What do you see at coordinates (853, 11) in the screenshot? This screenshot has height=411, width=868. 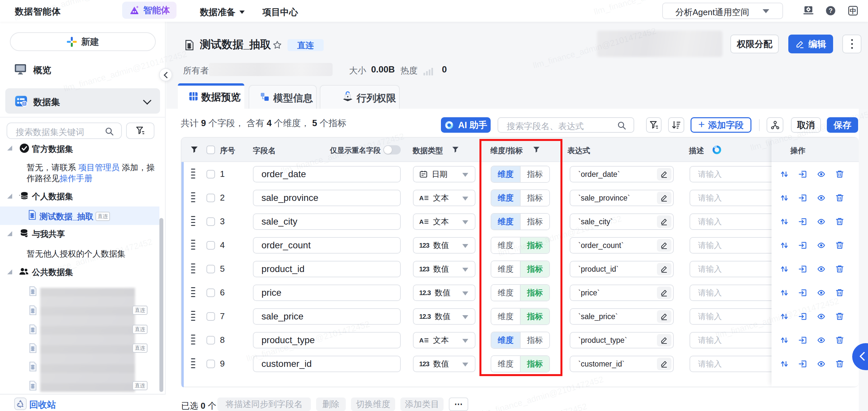 I see `svg-text: 中` at bounding box center [853, 11].